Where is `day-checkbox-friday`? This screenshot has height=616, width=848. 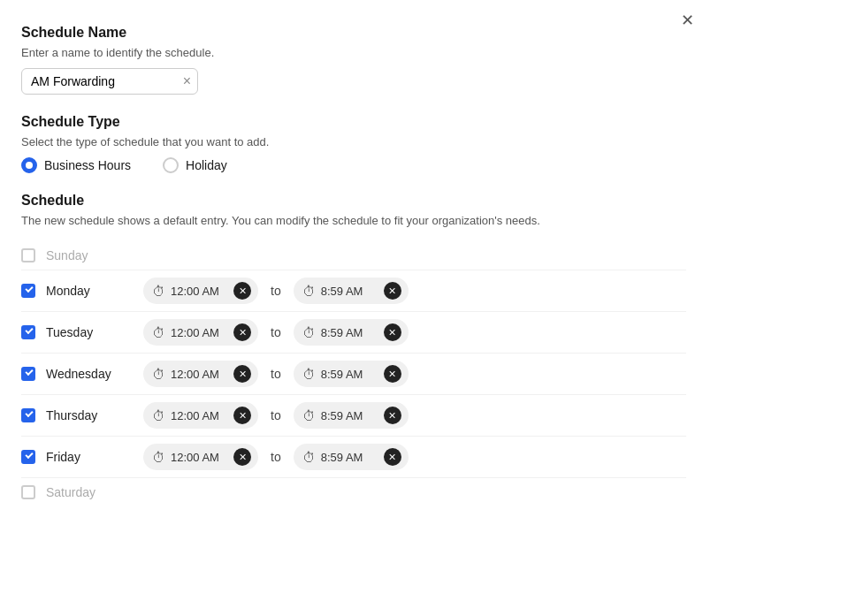
day-checkbox-friday is located at coordinates (28, 457).